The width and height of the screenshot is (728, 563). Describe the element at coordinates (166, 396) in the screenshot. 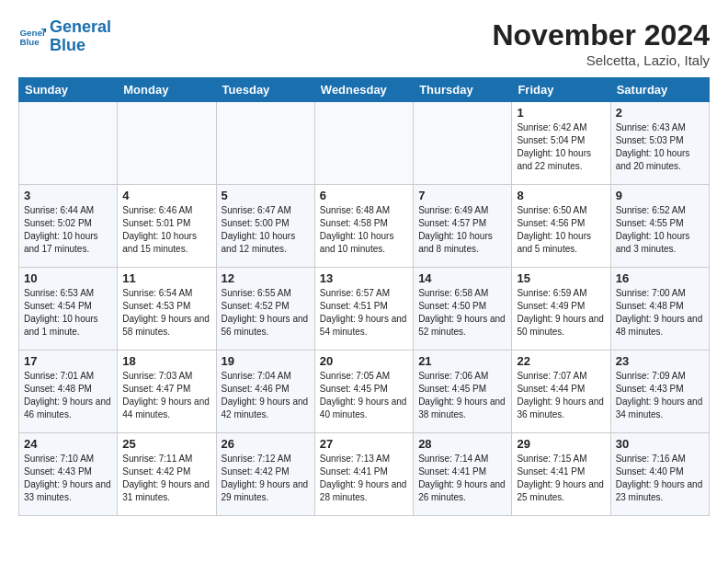

I see `day-info: Sunrise: 7:03 AM Sunset: 4:47 PM Dayligh…` at that location.